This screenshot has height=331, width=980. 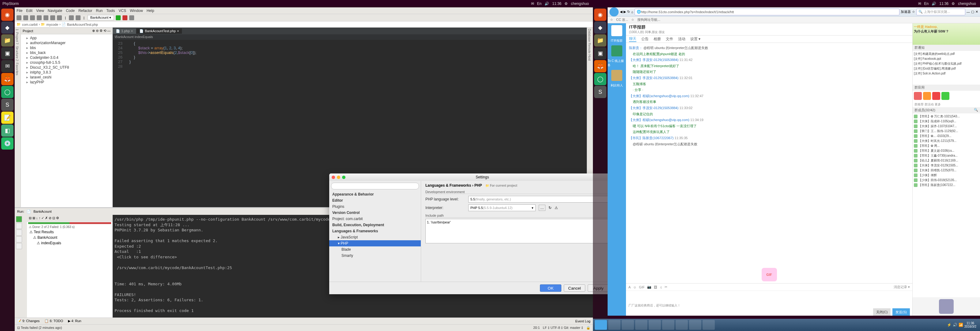 What do you see at coordinates (601, 325) in the screenshot?
I see `start-button` at bounding box center [601, 325].